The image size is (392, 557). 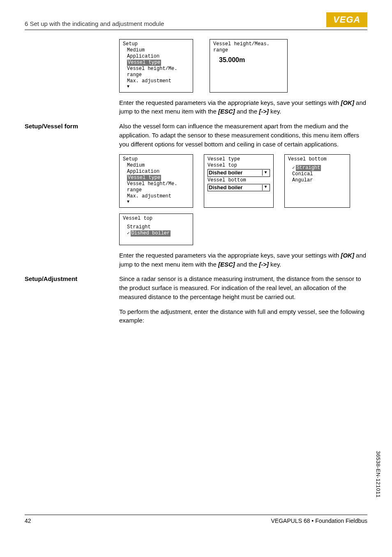 I want to click on lcd-setup-2: Setup Medium Application Vessel type Ves…, so click(x=156, y=181).